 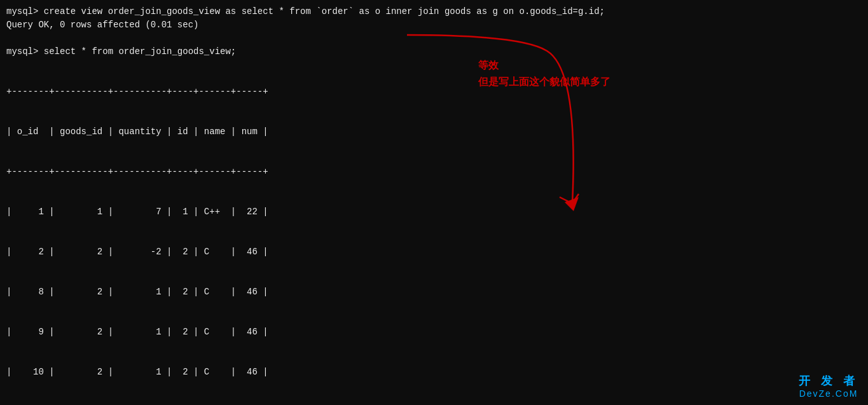 I want to click on query-ok-line: Query OK, 0 rows affected (0.01 sec), so click(x=434, y=25).